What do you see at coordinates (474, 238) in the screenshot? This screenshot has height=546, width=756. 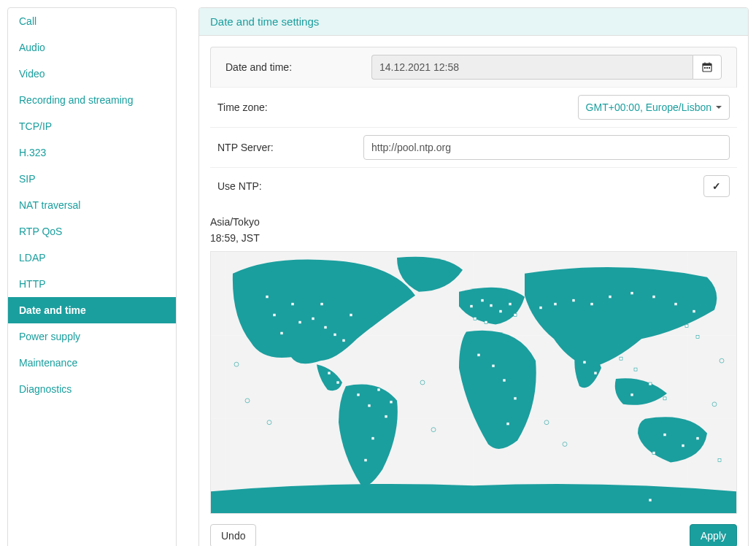 I see `map-hover-time: 18:59, JST` at bounding box center [474, 238].